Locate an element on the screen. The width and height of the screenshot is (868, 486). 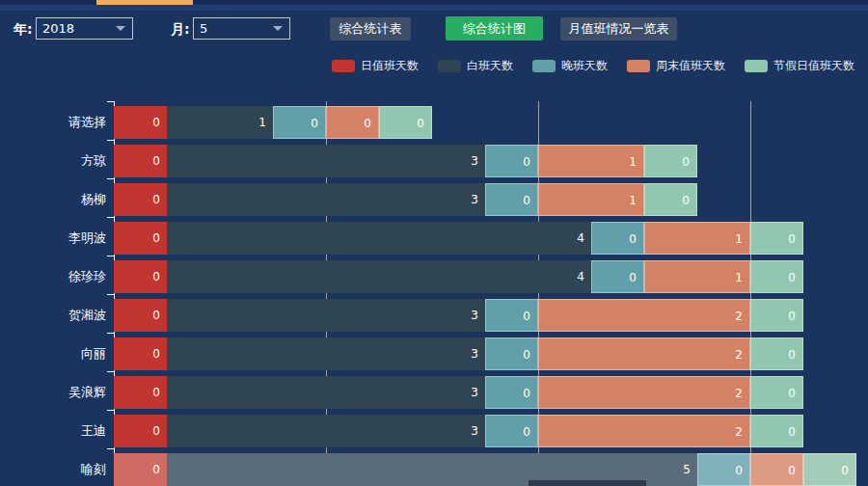
legend-item: 白班天数 is located at coordinates (475, 66).